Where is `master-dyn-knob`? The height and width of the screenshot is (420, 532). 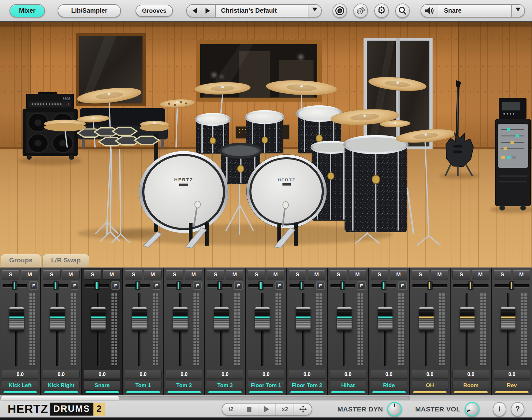 master-dyn-knob is located at coordinates (395, 409).